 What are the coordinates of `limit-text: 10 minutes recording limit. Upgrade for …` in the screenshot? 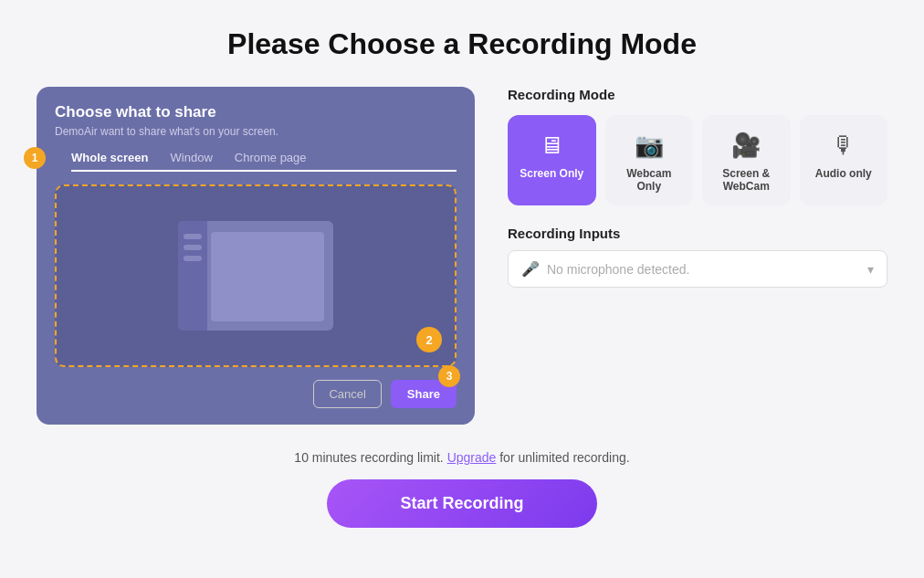 It's located at (462, 457).